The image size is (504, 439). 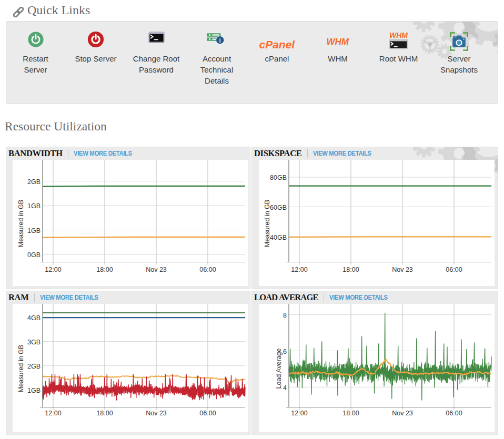 I want to click on svg-text: 6, so click(x=285, y=352).